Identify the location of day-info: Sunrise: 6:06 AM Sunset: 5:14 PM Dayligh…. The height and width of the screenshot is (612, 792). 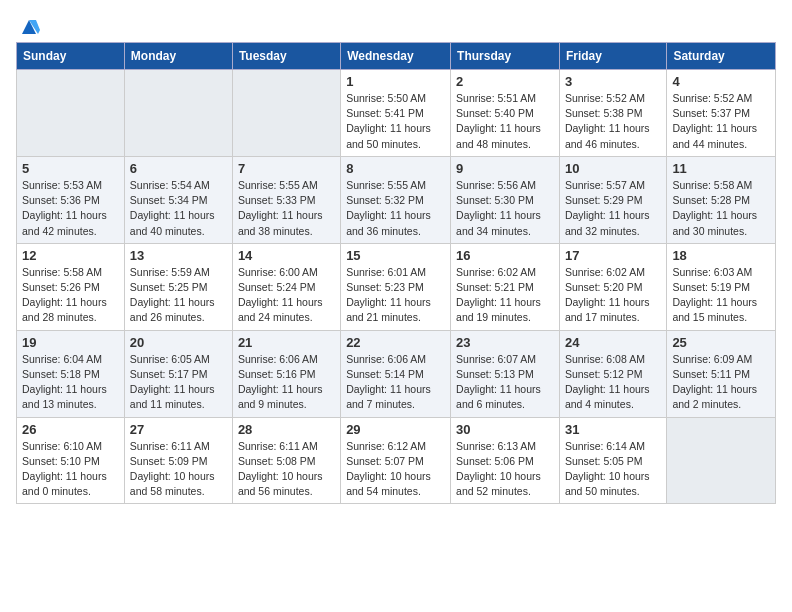
(396, 382).